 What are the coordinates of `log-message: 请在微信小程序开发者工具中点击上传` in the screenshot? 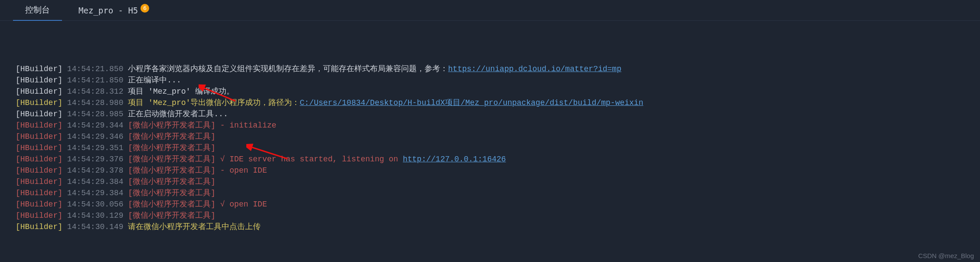 It's located at (194, 227).